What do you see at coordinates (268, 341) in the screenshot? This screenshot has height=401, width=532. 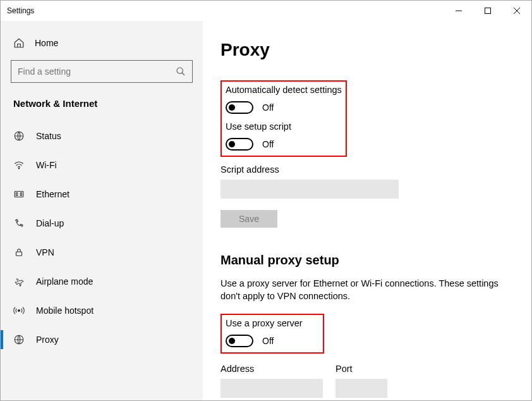 I see `use-proxy-state: Off` at bounding box center [268, 341].